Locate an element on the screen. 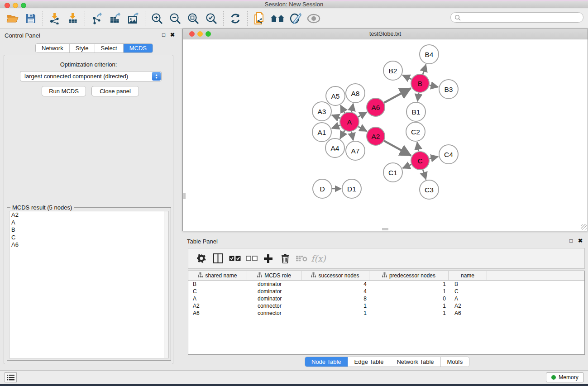 This screenshot has height=386, width=588. delete-table-icon is located at coordinates (301, 258).